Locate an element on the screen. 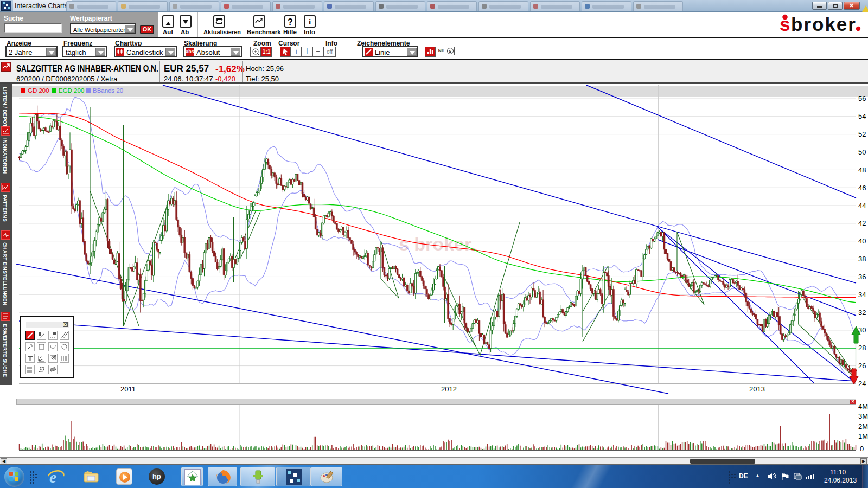  svg-text: 24 is located at coordinates (862, 384).